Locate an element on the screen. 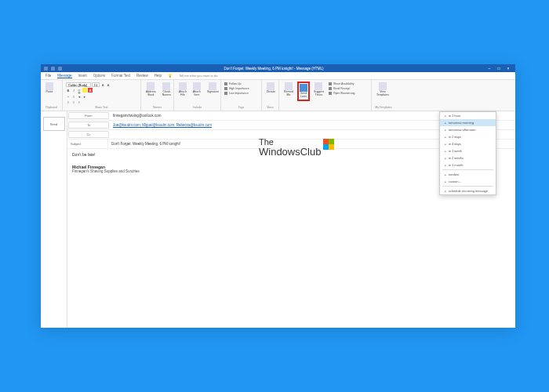 Image resolution: width=549 pixels, height=392 pixels. from-button: From is located at coordinates (89, 116).